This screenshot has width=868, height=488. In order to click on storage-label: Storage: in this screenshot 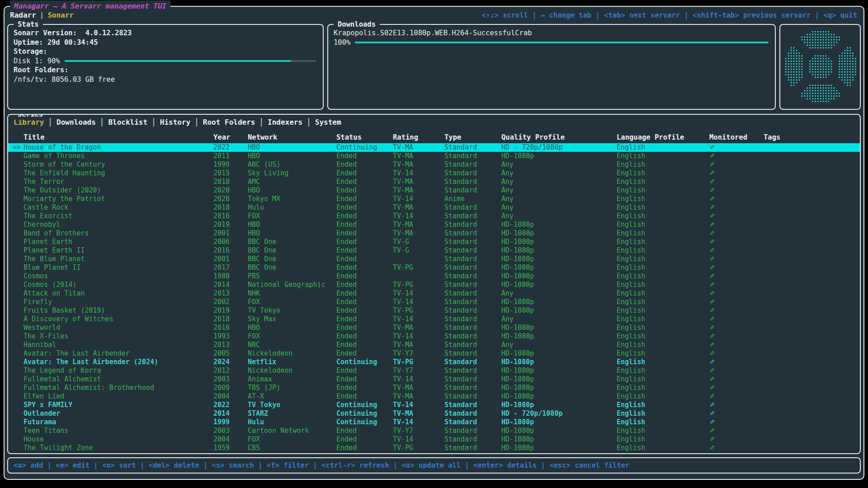, I will do `click(165, 52)`.